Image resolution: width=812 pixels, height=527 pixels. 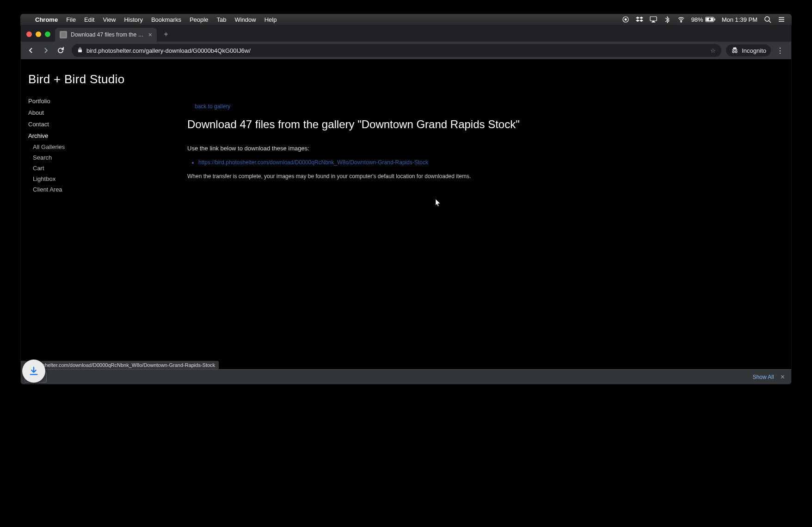 What do you see at coordinates (653, 19) in the screenshot?
I see `airplay-icon` at bounding box center [653, 19].